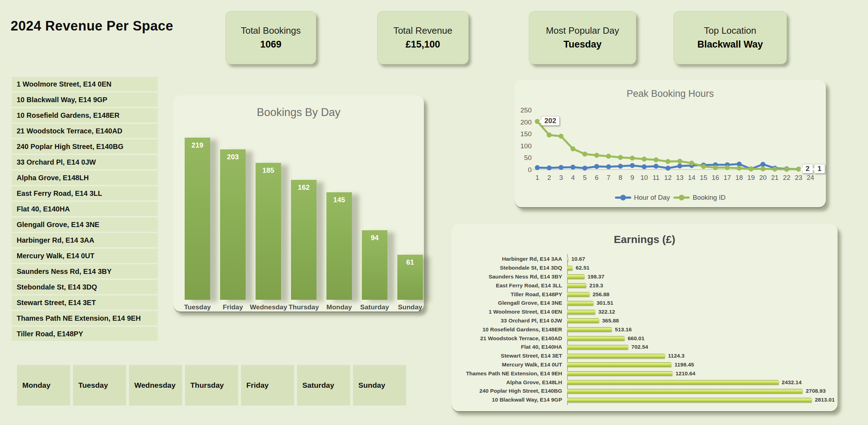 The height and width of the screenshot is (425, 868). Describe the element at coordinates (509, 268) in the screenshot. I see `earnings-category-label: Stebondale St, E14 3DQ` at that location.